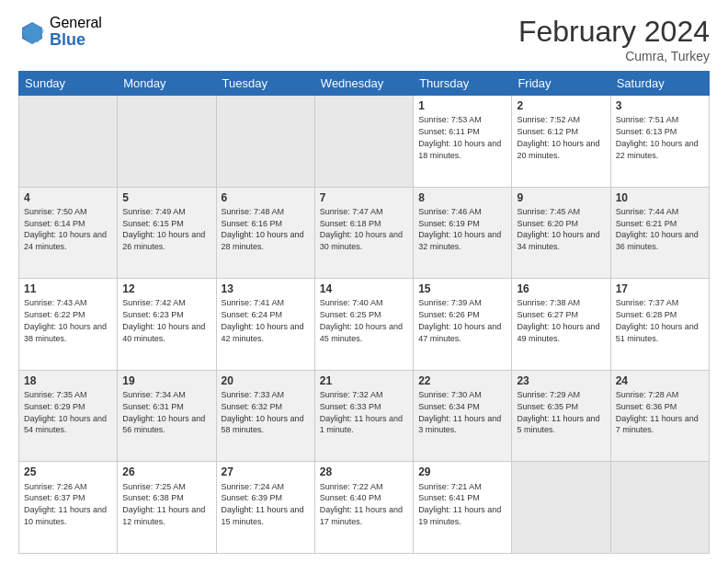  I want to click on day-info: Sunrise: 7:24 AM Sunset: 6:39 PM Dayligh…, so click(263, 504).